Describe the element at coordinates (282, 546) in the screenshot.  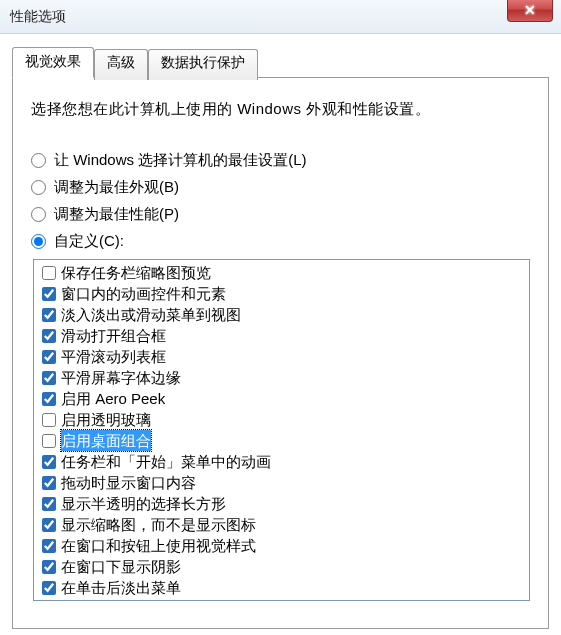
I see `check-row-13: 在窗口和按钮上使用视觉样式` at that location.